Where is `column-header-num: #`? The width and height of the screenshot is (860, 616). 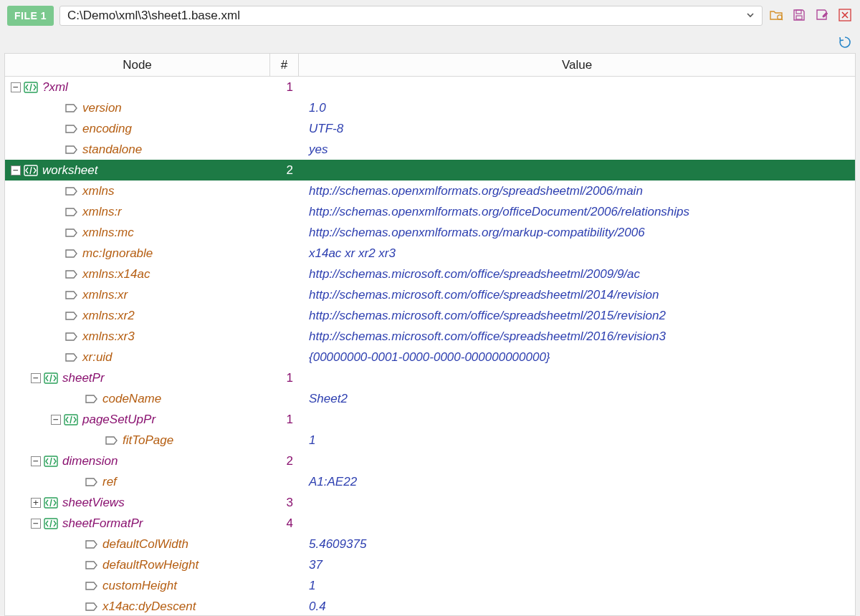
column-header-num: # is located at coordinates (285, 64).